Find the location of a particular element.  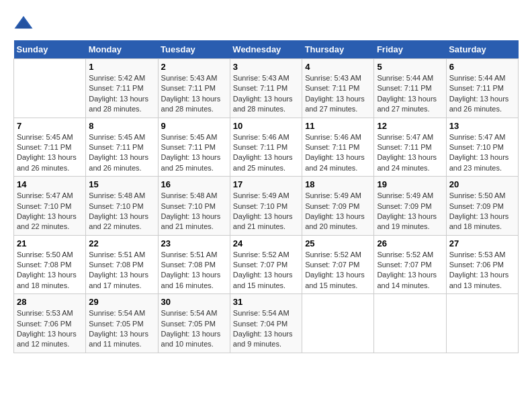

calendar-cell: 29 Sunrise: 5:54 AM Sunset: 7:05 PM Dayl… is located at coordinates (122, 324).